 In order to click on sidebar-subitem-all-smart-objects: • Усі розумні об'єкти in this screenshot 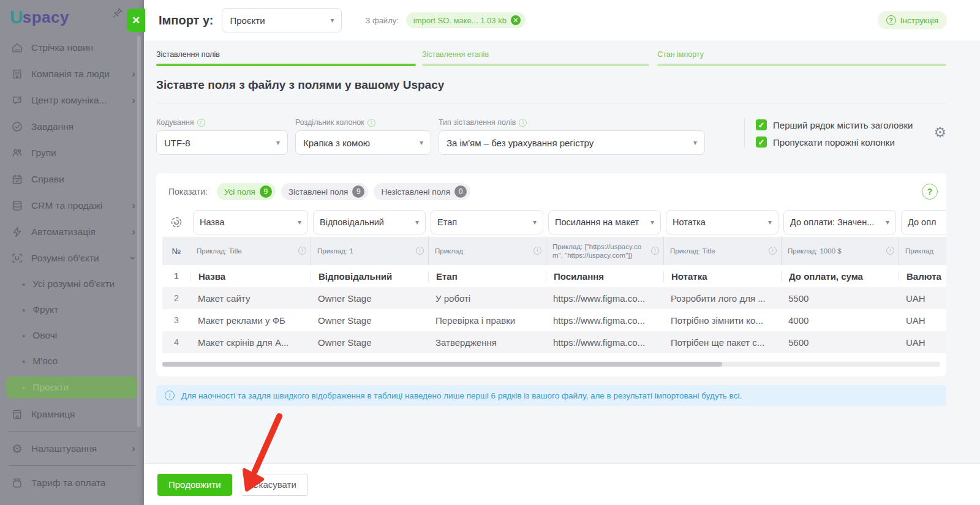, I will do `click(72, 284)`.